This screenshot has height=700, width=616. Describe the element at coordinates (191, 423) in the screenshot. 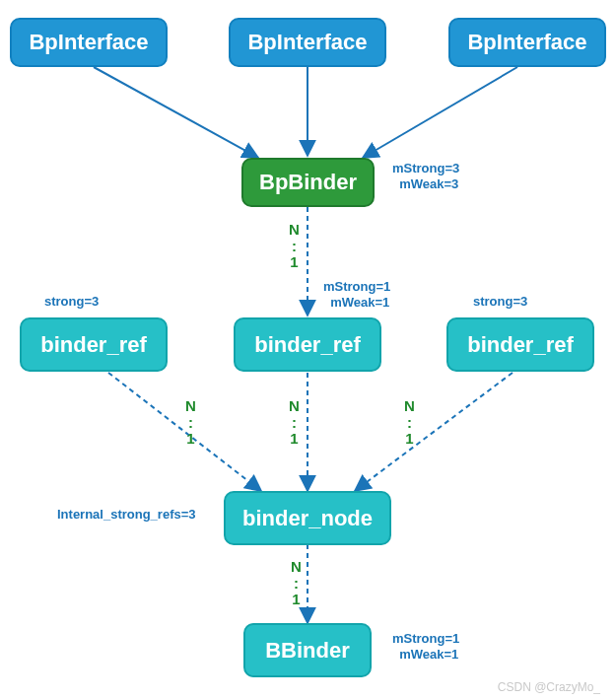

I see `edge-label-ref1-node: N : 1` at that location.